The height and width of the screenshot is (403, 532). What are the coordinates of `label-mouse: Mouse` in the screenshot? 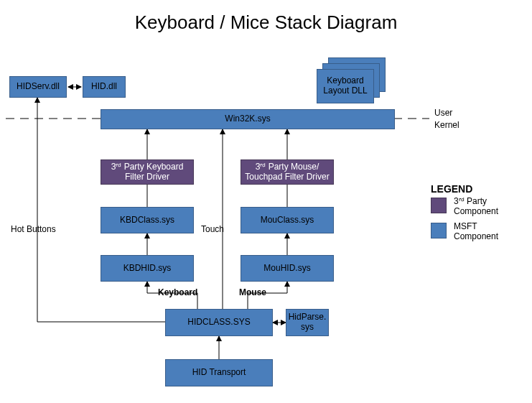 It's located at (253, 292).